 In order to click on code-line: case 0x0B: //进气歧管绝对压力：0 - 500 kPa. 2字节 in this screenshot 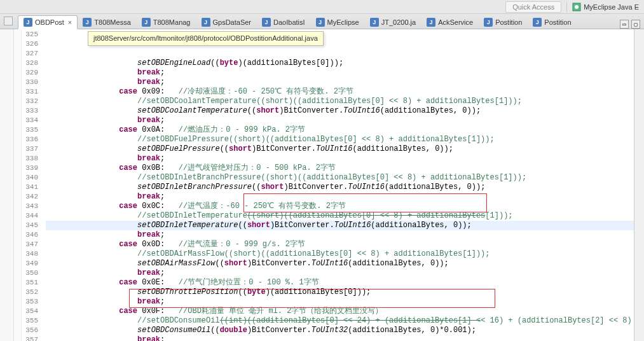, I will do `click(339, 168)`.